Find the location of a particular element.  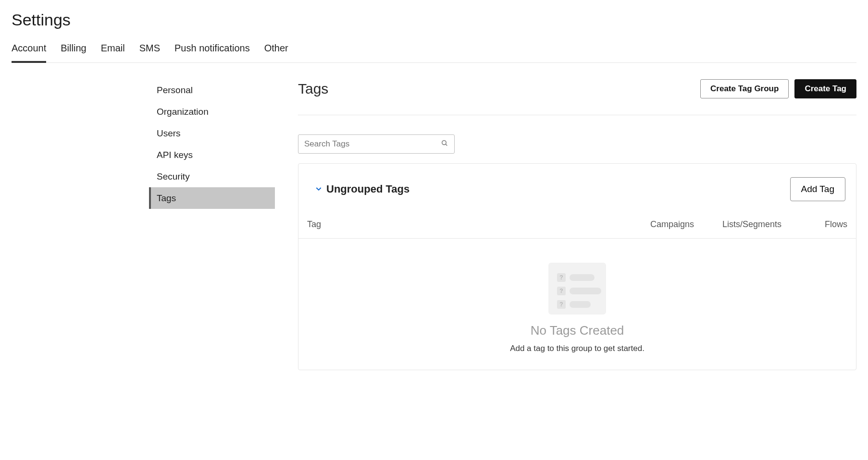

col-flows: Flows is located at coordinates (828, 225).